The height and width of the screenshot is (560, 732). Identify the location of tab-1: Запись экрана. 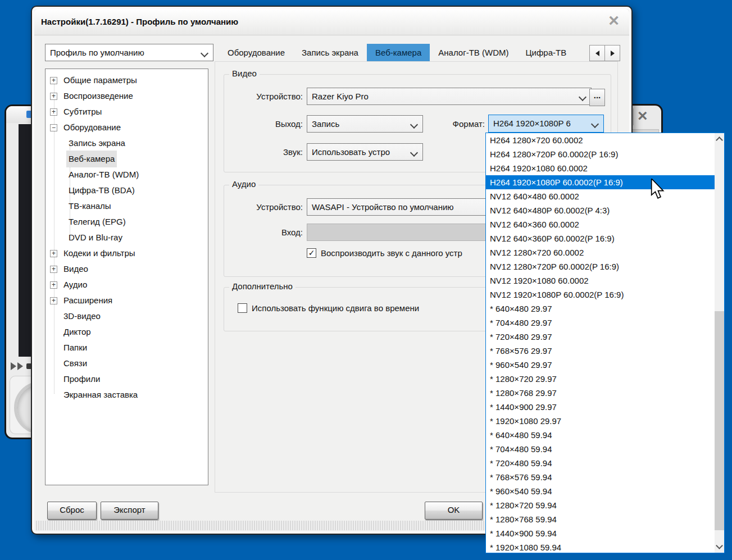
(330, 53).